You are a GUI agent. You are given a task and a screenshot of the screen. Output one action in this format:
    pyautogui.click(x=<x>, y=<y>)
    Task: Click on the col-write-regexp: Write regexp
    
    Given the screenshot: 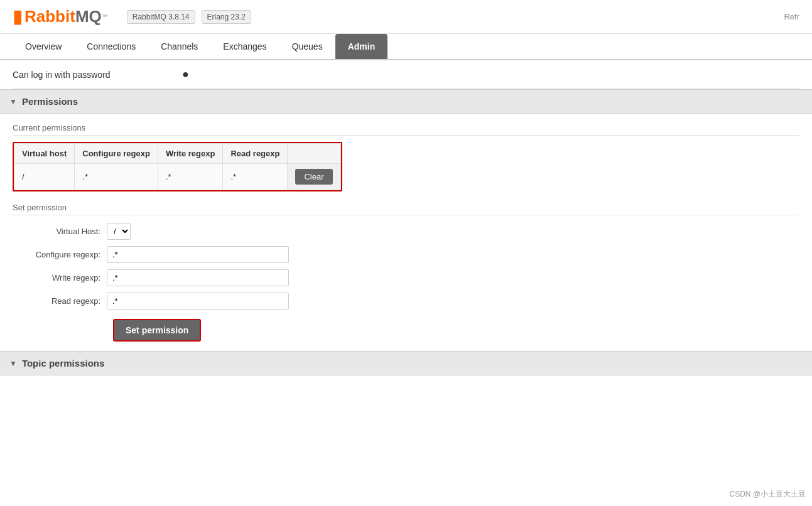 What is the action you would take?
    pyautogui.click(x=190, y=154)
    